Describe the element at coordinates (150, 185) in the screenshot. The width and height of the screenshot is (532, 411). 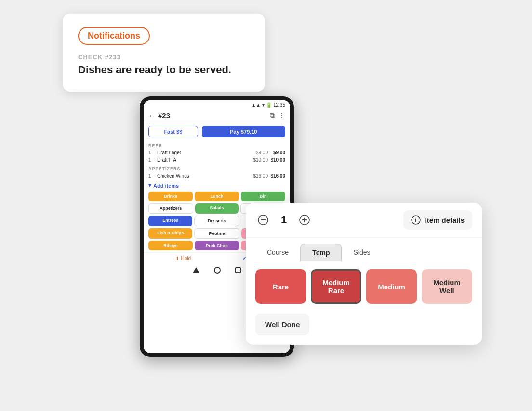
I see `chevron-down-icon: ▾` at that location.